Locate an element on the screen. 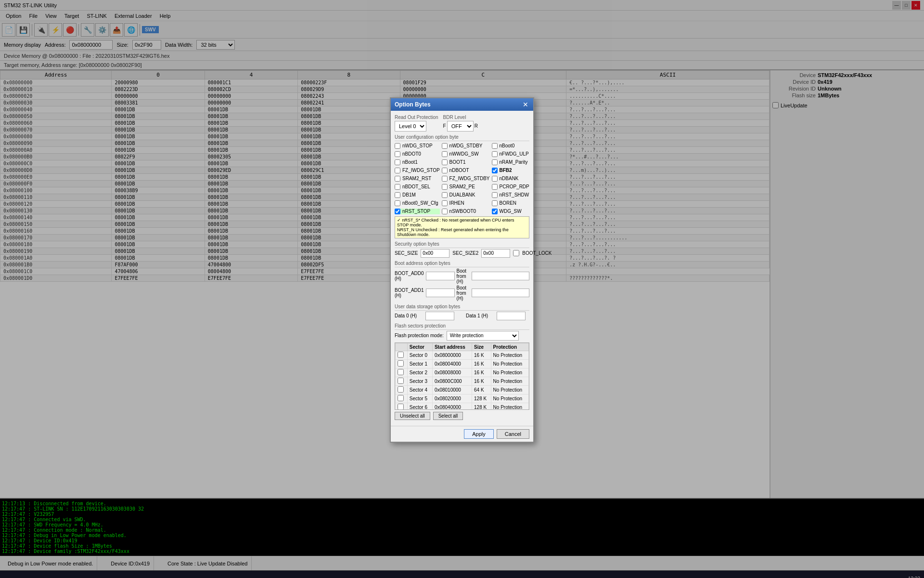 This screenshot has height=578, width=924. sector-addr: 0x08040000 is located at coordinates (452, 407).